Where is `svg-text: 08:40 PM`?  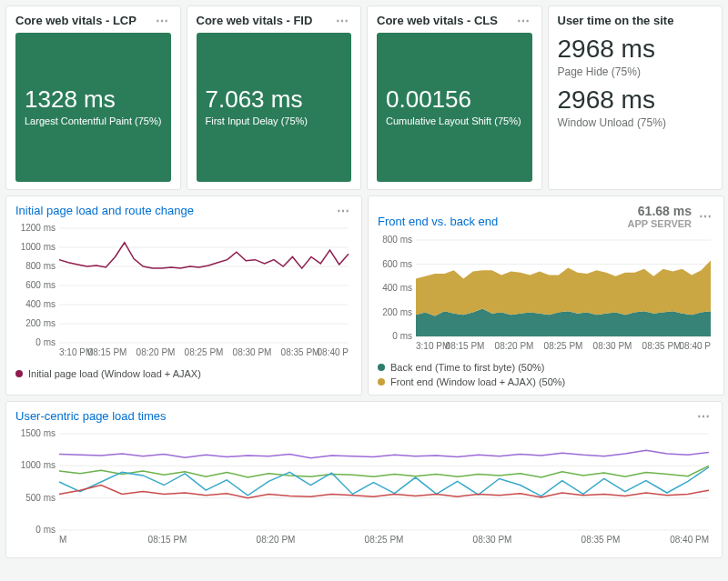 svg-text: 08:40 PM is located at coordinates (690, 540).